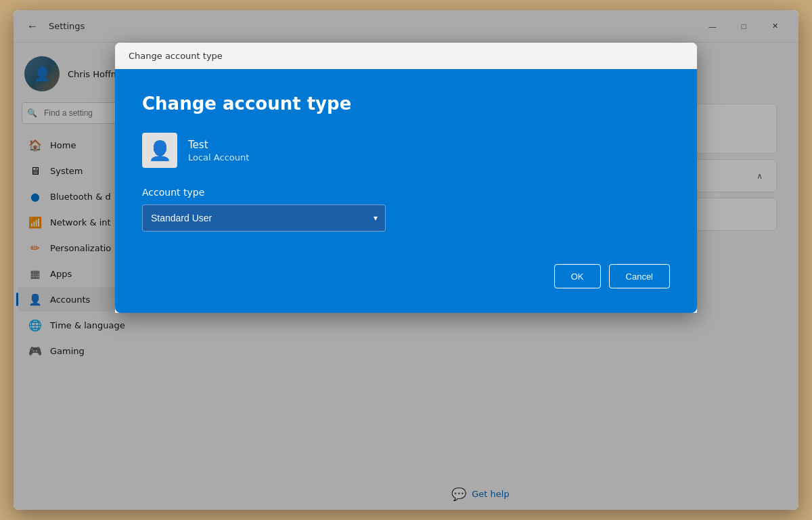 The image size is (812, 520). What do you see at coordinates (406, 56) in the screenshot?
I see `dialog-titlebar: Change account type` at bounding box center [406, 56].